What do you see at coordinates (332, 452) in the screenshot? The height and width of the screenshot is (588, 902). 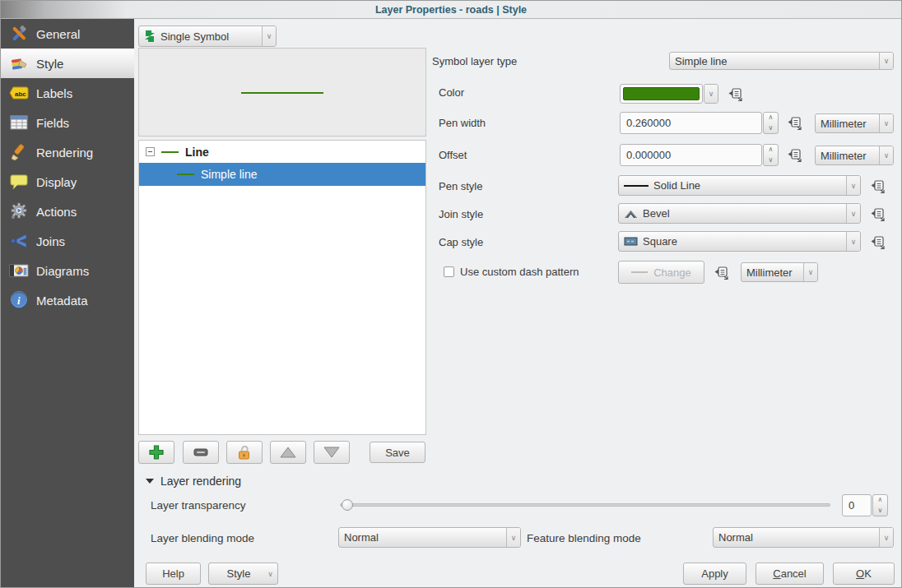 I see `move-layer-down-button` at bounding box center [332, 452].